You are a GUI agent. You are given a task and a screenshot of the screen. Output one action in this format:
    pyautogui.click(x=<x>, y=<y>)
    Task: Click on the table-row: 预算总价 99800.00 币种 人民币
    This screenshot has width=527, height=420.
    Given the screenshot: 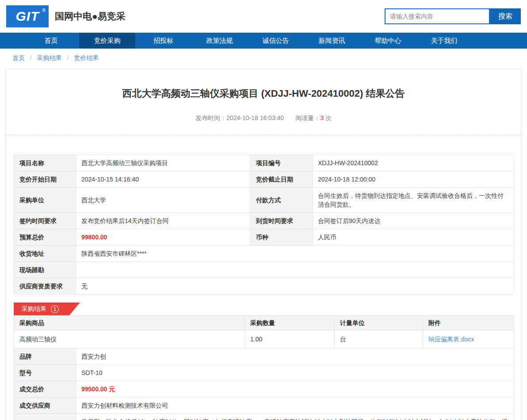 What is the action you would take?
    pyautogui.click(x=264, y=238)
    